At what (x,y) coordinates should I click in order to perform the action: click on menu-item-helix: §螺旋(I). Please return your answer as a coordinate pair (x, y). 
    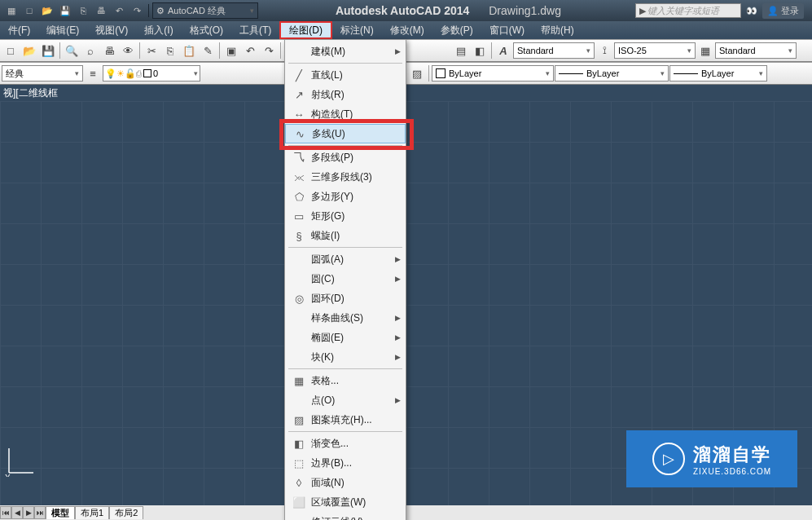
    Looking at the image, I should click on (345, 236).